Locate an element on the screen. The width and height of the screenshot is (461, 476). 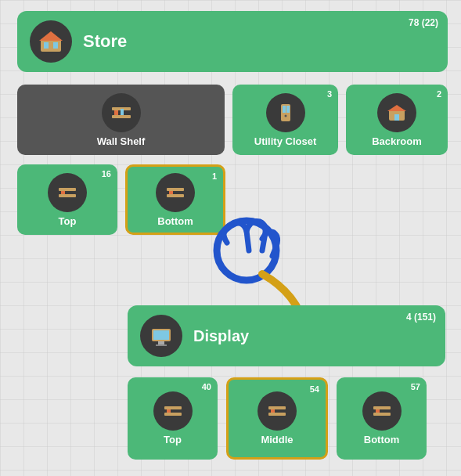
bottom-right-label: Bottom is located at coordinates (382, 440).